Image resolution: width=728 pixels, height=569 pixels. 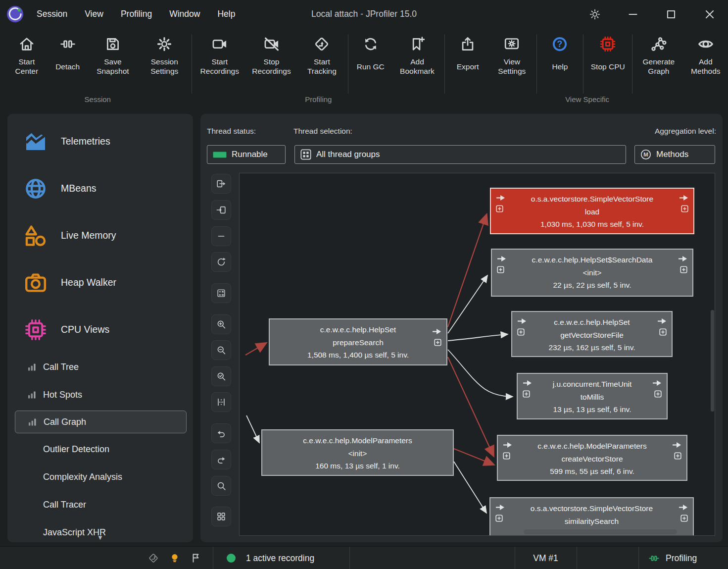 What do you see at coordinates (671, 14) in the screenshot?
I see `maximize-button` at bounding box center [671, 14].